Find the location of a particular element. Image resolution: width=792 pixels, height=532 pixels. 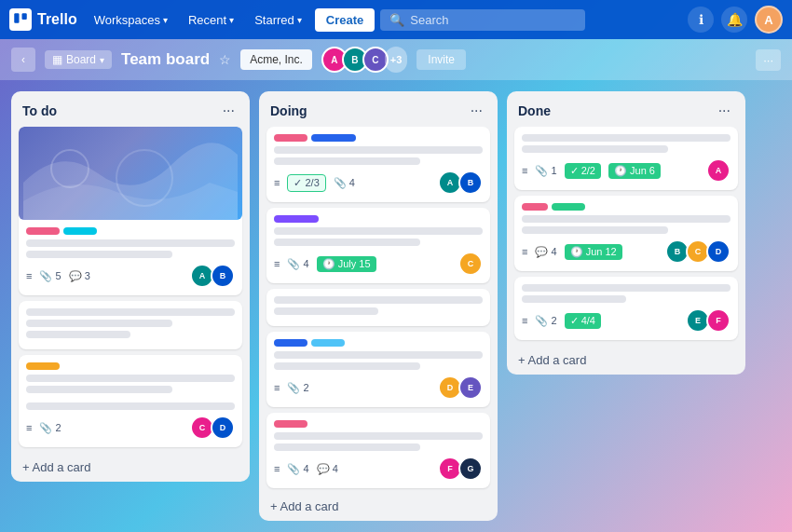

trello-logo: Trello is located at coordinates (43, 20).